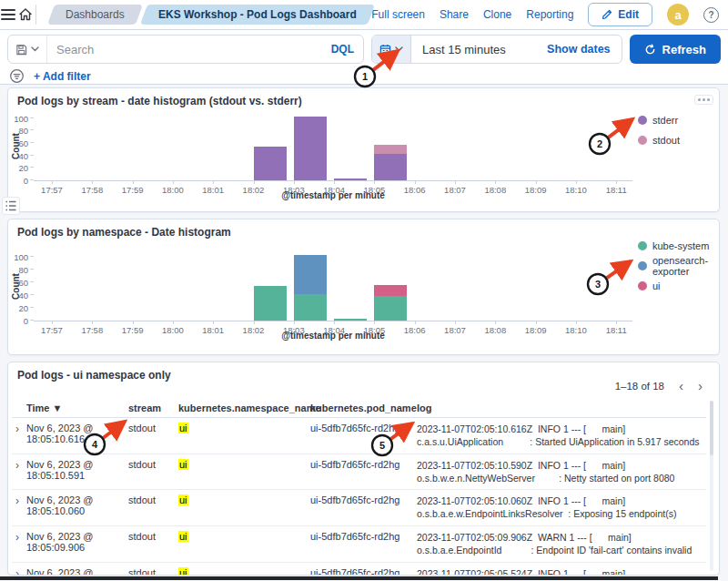 The image size is (728, 581). Describe the element at coordinates (561, 436) in the screenshot. I see `cell-log: 2023-11-07T02:05:10.616Z INFO 1 --- [ ma…` at that location.